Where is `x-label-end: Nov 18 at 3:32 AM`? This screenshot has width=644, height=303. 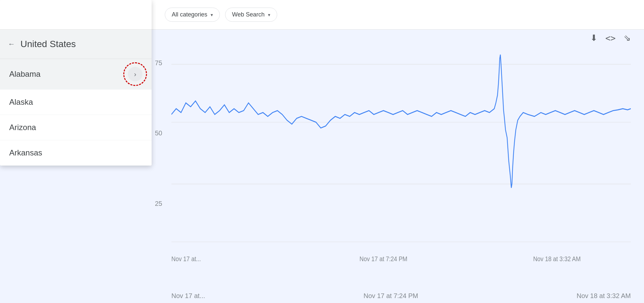 x-label-end: Nov 18 at 3:32 AM is located at coordinates (604, 296).